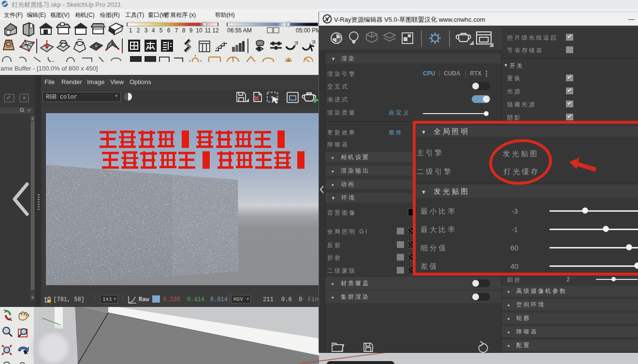 The image size is (638, 364). I want to click on svg-text: 11, so click(208, 30).